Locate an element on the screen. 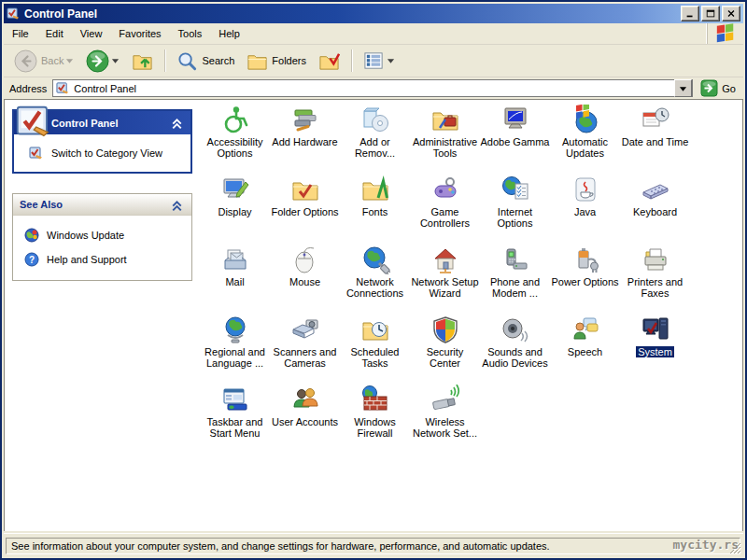 Image resolution: width=747 pixels, height=560 pixels. folders-label: Folders is located at coordinates (289, 61).